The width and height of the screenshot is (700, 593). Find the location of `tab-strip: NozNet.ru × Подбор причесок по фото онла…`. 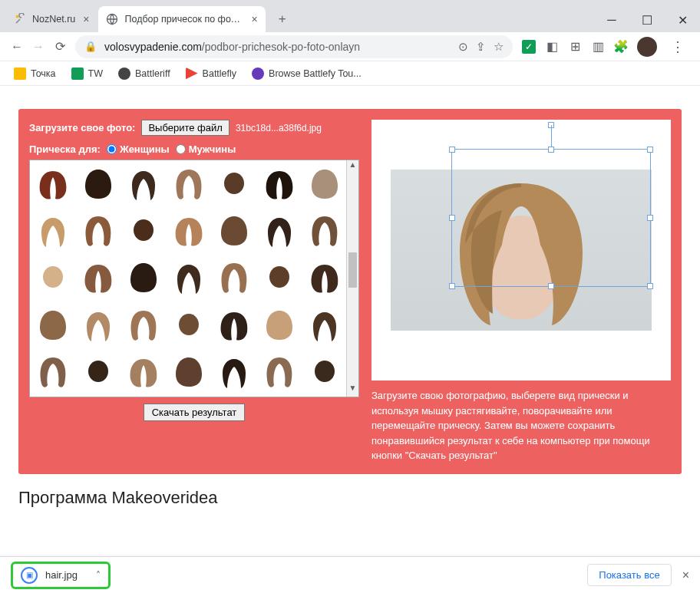

tab-strip: NozNet.ru × Подбор причесок по фото онла… is located at coordinates (147, 16).